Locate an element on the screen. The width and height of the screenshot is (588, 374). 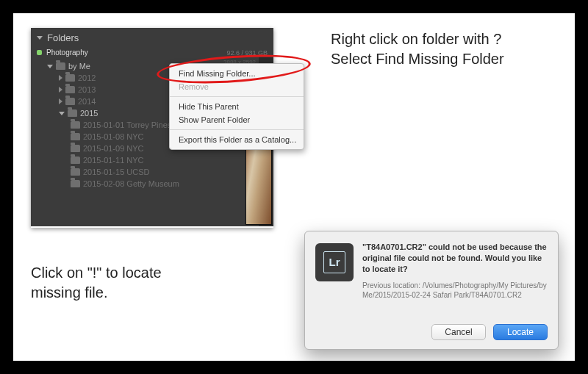
folder-row-sub: 2015-01-15 UCSD13 is located at coordinates (157, 172).